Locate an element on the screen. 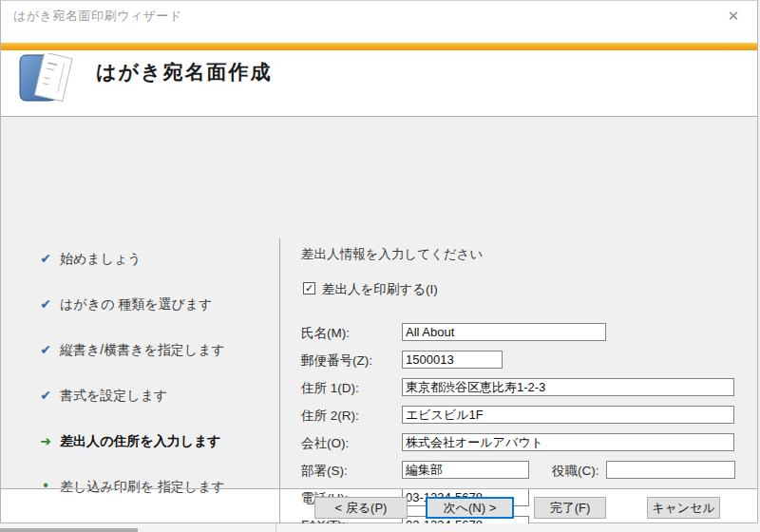 The image size is (760, 532). address1-field is located at coordinates (568, 388).